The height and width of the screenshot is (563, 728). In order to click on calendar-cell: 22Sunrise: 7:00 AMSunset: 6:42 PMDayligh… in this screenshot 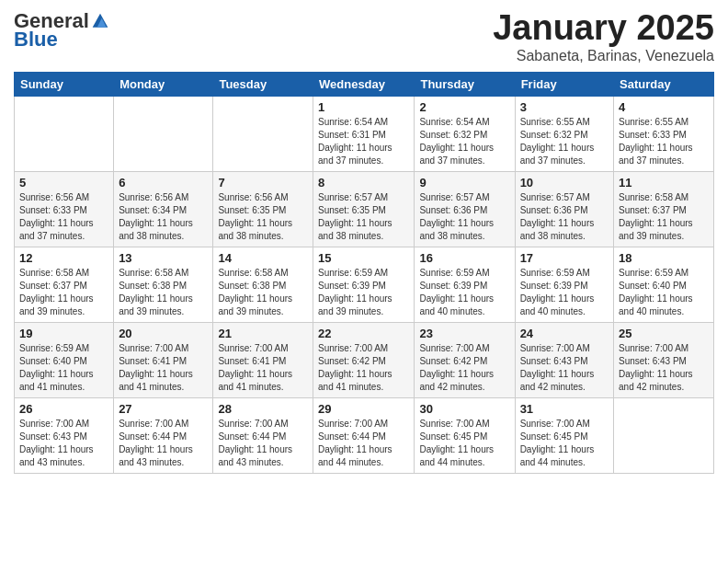, I will do `click(364, 360)`.